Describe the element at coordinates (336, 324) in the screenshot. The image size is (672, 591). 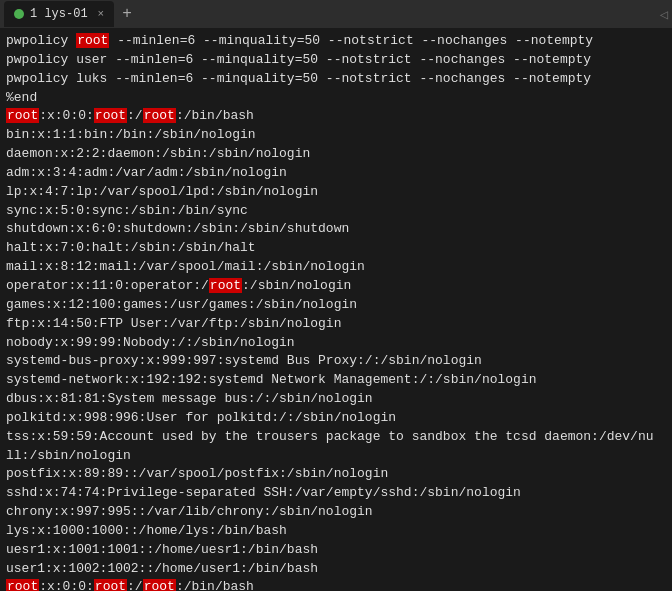
I see `terminal-line: ftp:x:14:50:FTP User:/var/ftp:/sbin/nolo…` at that location.